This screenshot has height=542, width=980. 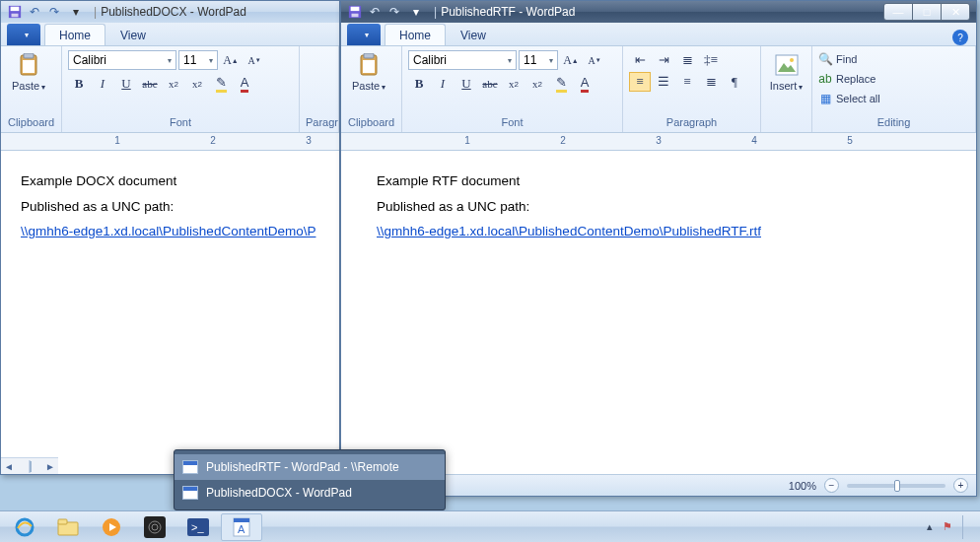 I want to click on tray-show-desktop, so click(x=966, y=527).